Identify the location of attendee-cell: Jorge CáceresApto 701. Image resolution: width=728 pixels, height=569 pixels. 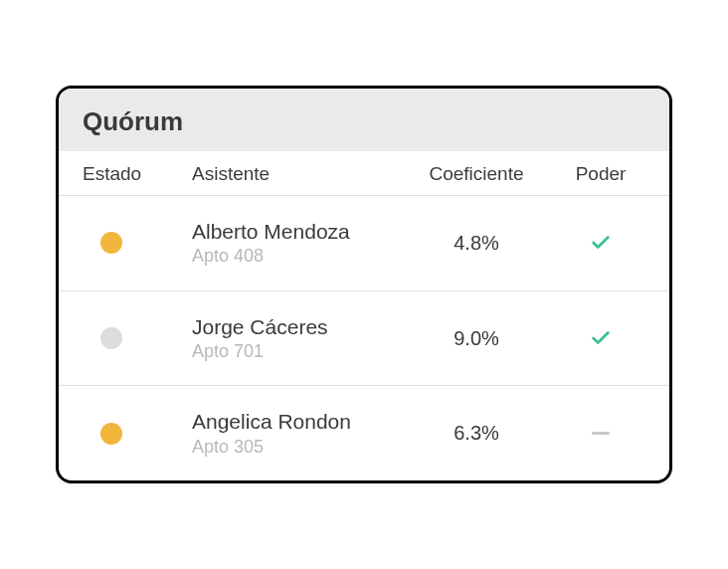
(284, 338).